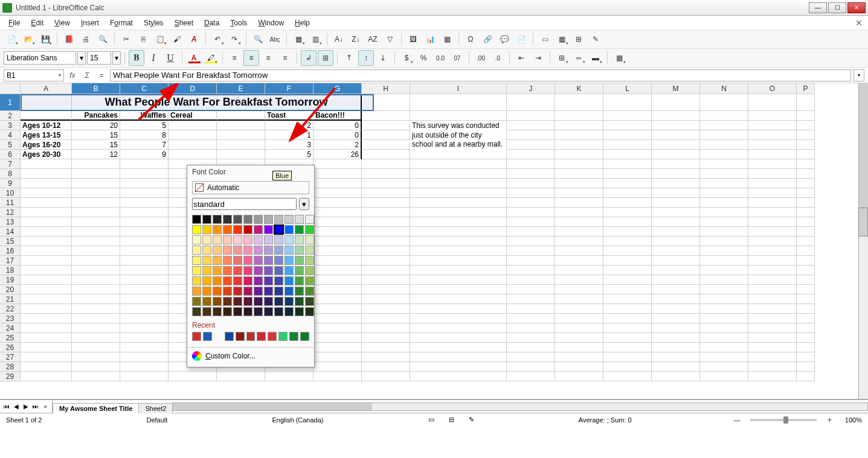 The width and height of the screenshot is (868, 458). I want to click on font-name-input, so click(40, 58).